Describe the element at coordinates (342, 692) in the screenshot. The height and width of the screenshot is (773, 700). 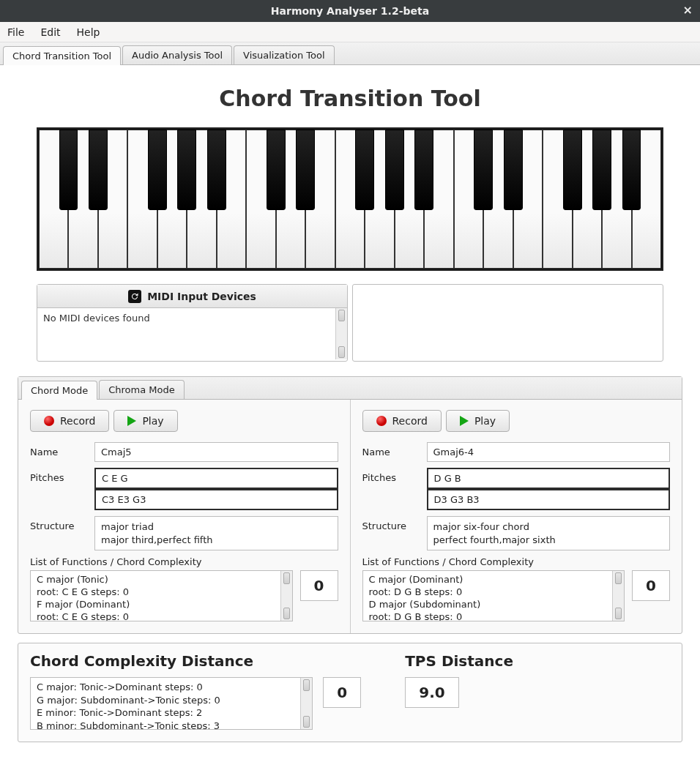
I see `ccd-value: 0` at that location.